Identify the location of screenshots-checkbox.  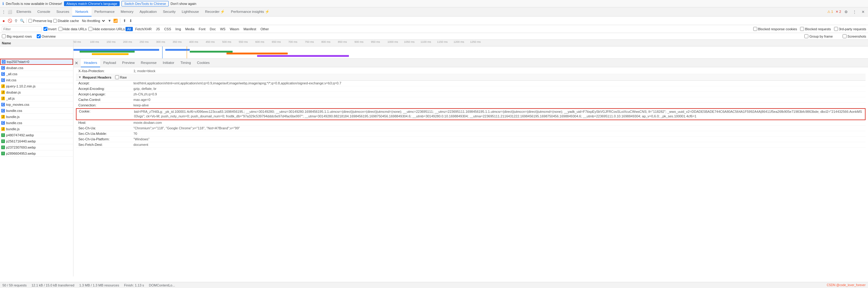
(844, 36).